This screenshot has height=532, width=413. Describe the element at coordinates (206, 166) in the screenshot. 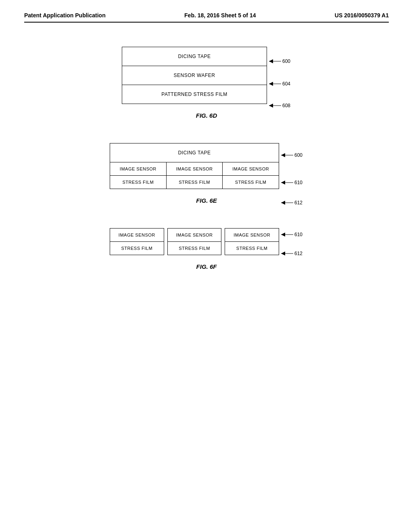

I see `fig6e-wrapper: DICING TAPE IMAGE SENSOR IMAGE SENSOR IM…` at that location.